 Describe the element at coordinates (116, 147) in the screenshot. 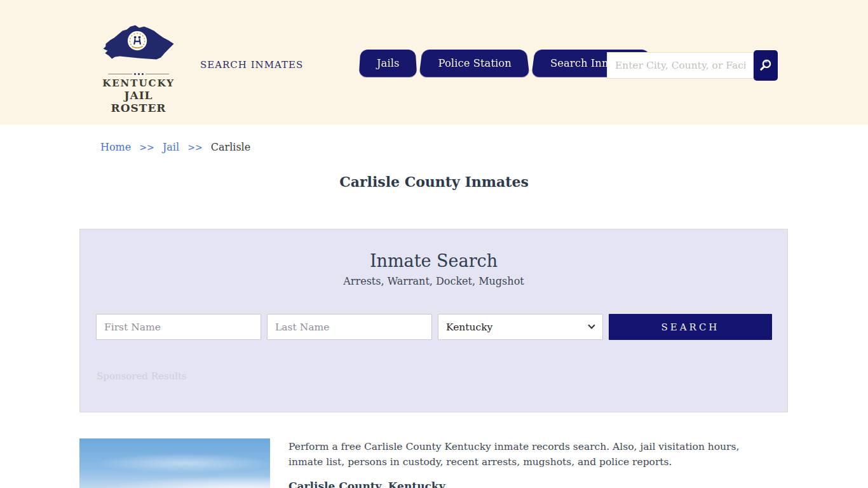

I see `breadcrumb-home-link: Home` at that location.